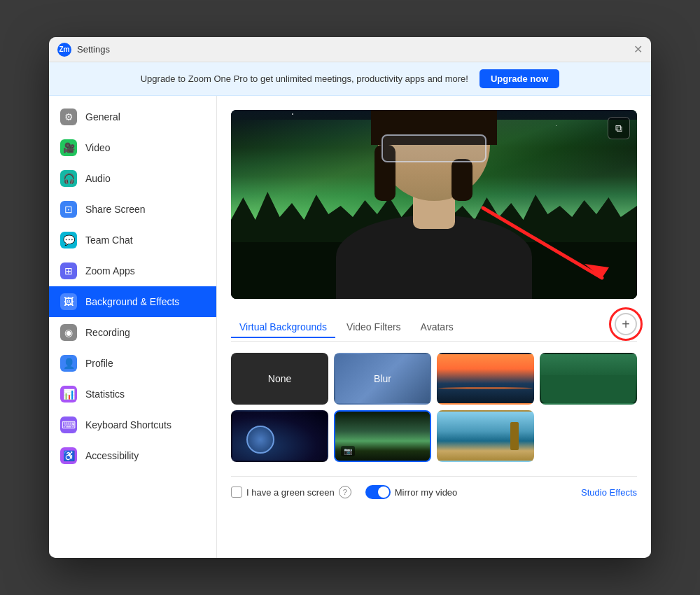  What do you see at coordinates (132, 302) in the screenshot?
I see `sidebar-label-background-effects: Background & Effects` at bounding box center [132, 302].